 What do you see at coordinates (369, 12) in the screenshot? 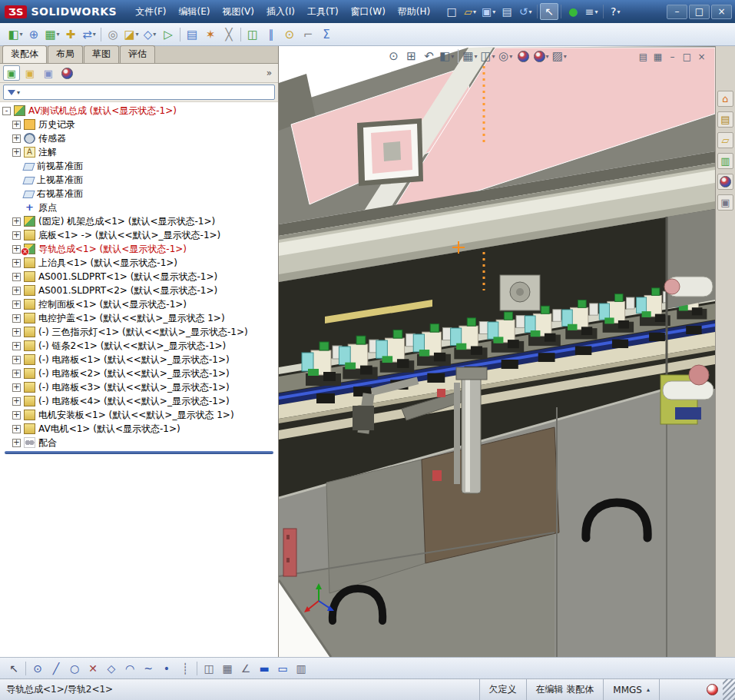
I see `menu-window: 窗口(W)` at bounding box center [369, 12].